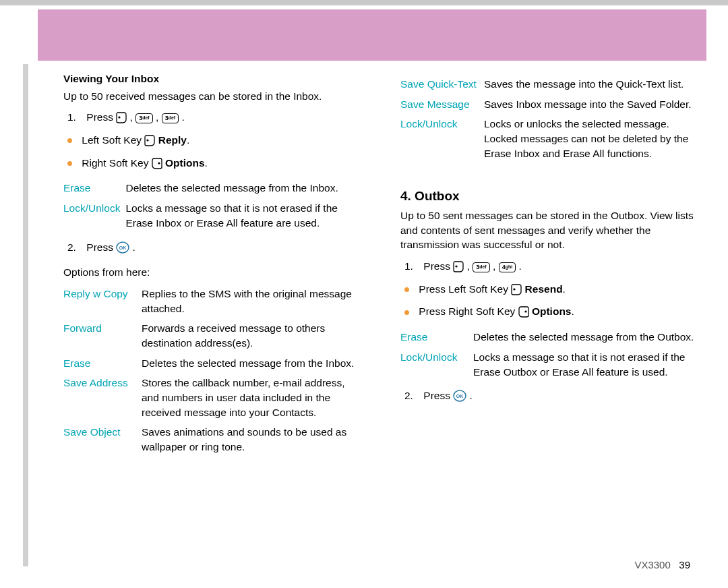 Image resolution: width=728 pixels, height=588 pixels. Describe the element at coordinates (210, 371) in the screenshot. I see `inbox-options-table-2: Reply w CopyReplies to the SMS with the …` at that location.